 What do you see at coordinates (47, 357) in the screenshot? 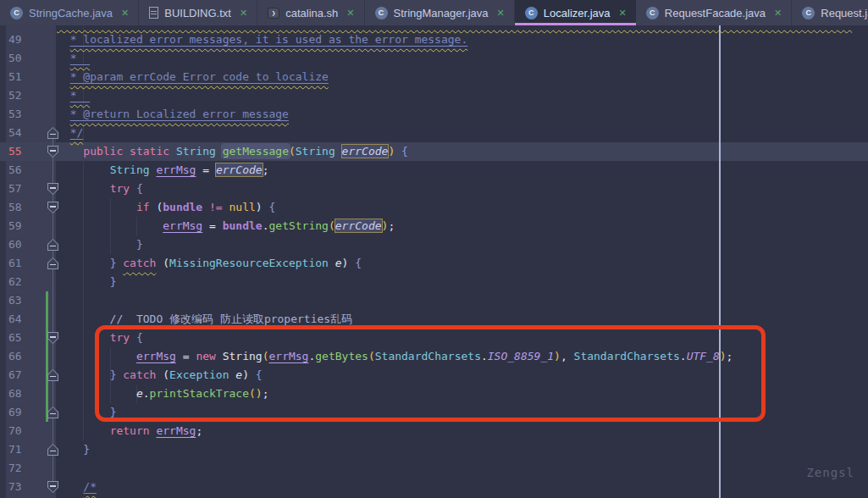
I see `vcs-added-change-bar` at bounding box center [47, 357].